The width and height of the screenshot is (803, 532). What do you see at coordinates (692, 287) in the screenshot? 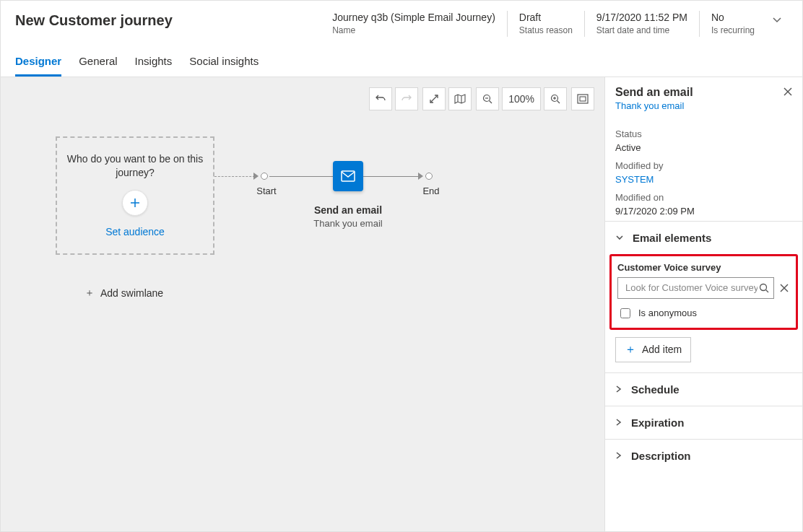
I see `survey-search-input` at bounding box center [692, 287].